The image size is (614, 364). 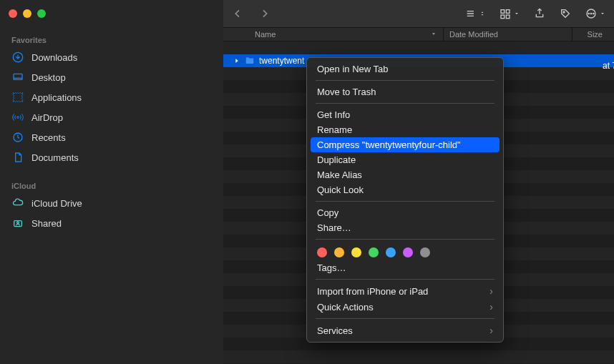 I want to click on menu-quick-actions: Quick Actions›, so click(x=405, y=307).